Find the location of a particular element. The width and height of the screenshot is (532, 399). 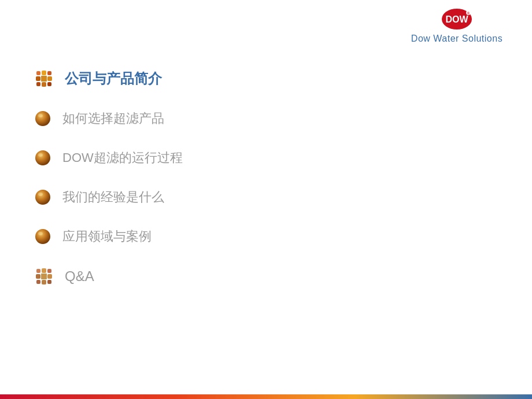

svg-text: DOW is located at coordinates (457, 20).